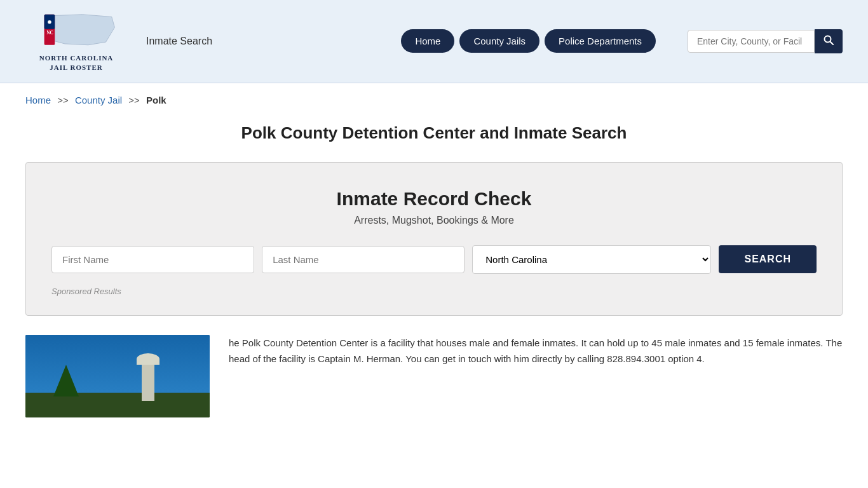  Describe the element at coordinates (434, 100) in the screenshot. I see `breadcrumb: Home >> County Jail >> Polk` at that location.